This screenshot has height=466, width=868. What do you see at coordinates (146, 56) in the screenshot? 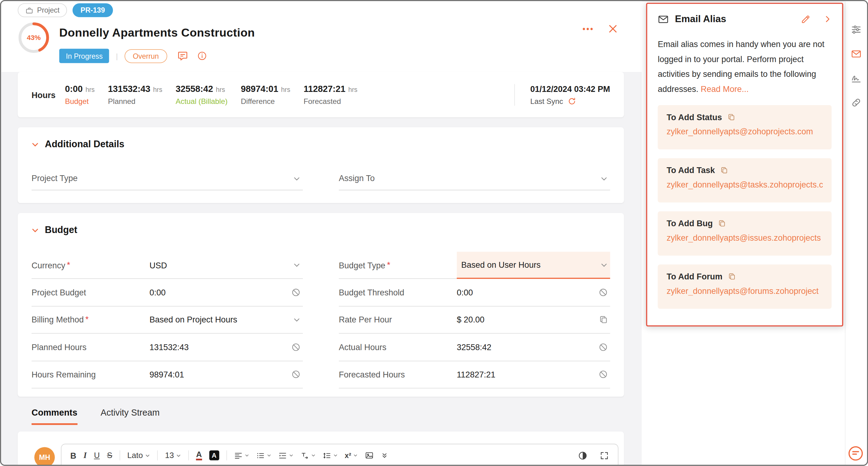
I see `overrun-badge: Overrun` at bounding box center [146, 56].